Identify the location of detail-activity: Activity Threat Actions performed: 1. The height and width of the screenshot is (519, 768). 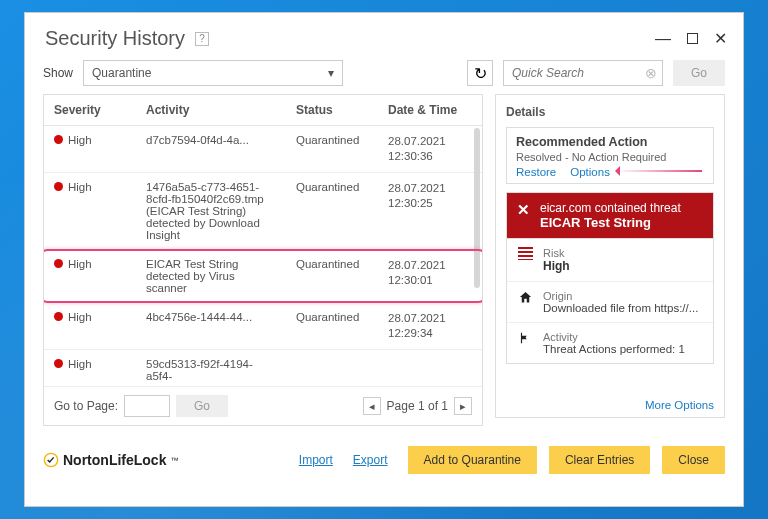
(610, 342).